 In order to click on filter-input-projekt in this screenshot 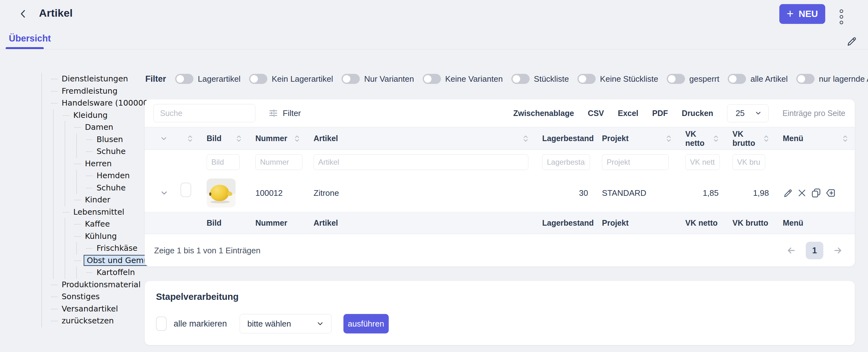, I will do `click(635, 162)`.